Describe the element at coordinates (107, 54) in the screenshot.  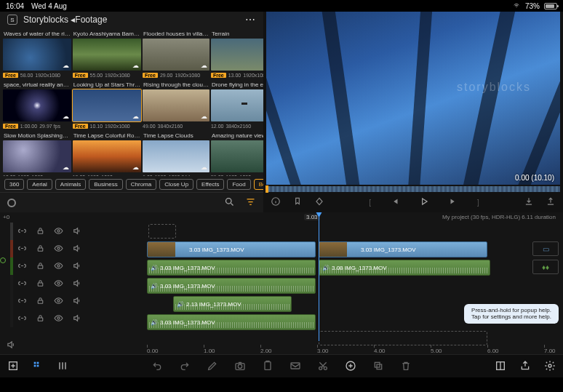
I see `clip-card: Kyoto Arashiyama Bam… ☁ Free 55.00 1920x…` at that location.